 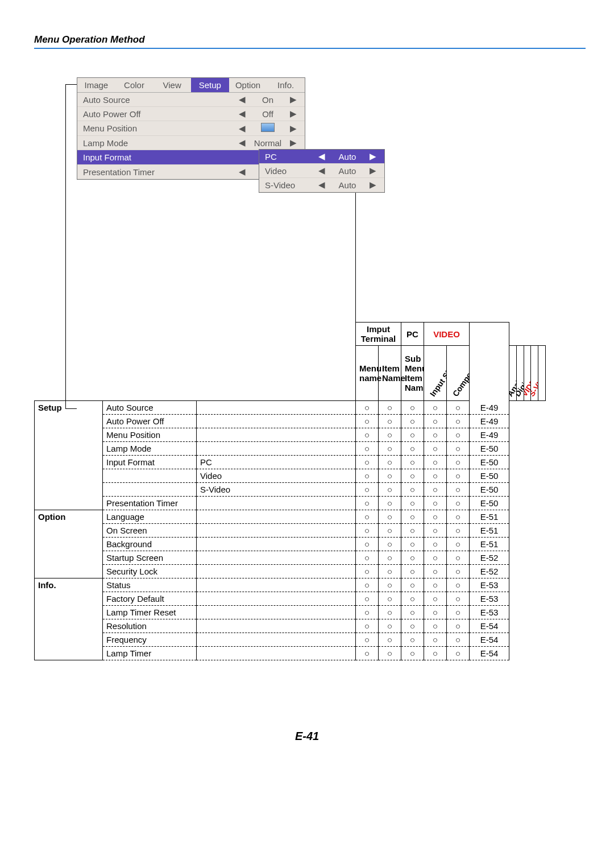 I want to click on osd-sub-row: PC◀Auto▶, so click(x=322, y=157).